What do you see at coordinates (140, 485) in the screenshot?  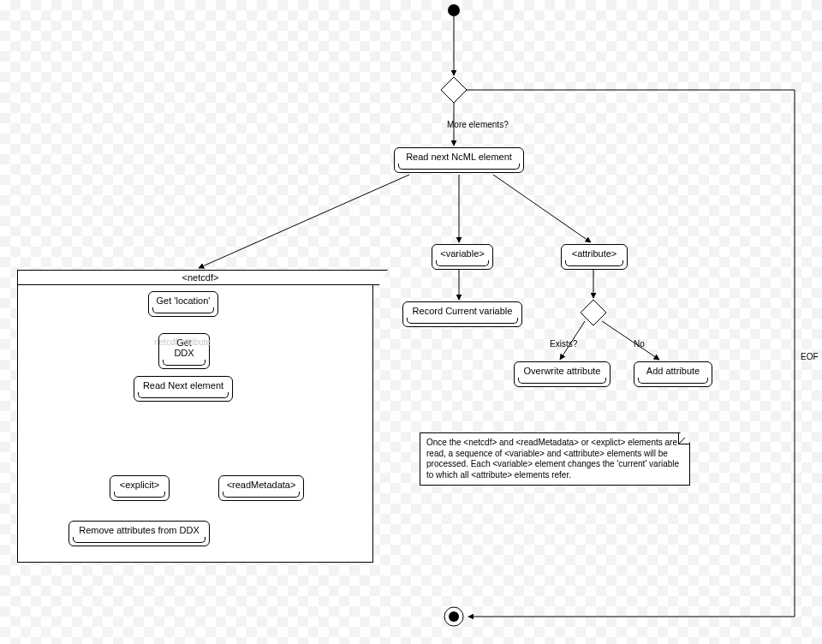 I see `activity-label: <explicit>` at bounding box center [140, 485].